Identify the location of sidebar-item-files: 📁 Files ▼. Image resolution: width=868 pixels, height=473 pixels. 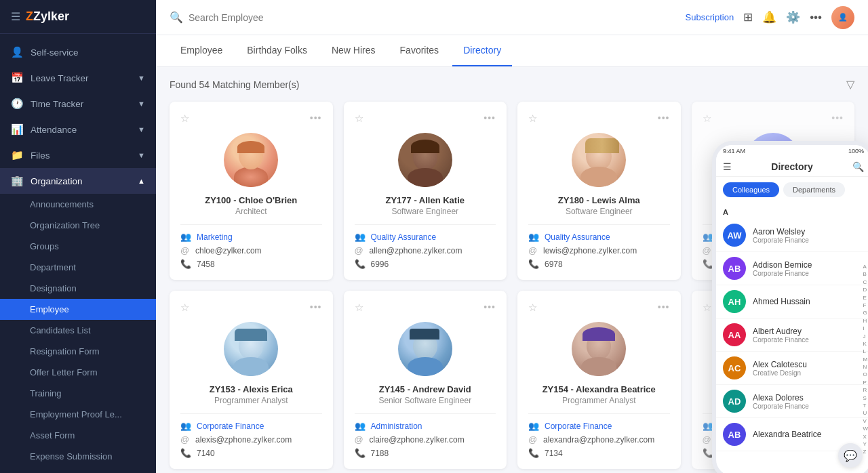
(78, 155).